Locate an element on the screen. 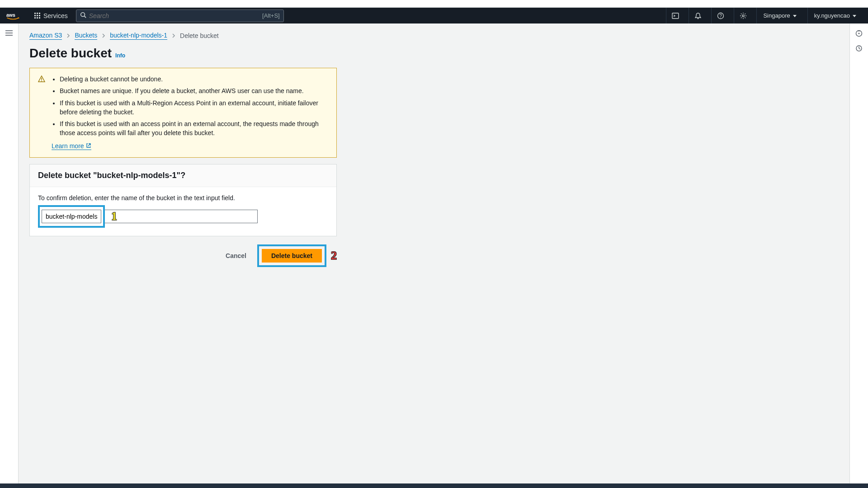 This screenshot has height=488, width=868. delete-bucket-button: Delete bucket is located at coordinates (292, 256).